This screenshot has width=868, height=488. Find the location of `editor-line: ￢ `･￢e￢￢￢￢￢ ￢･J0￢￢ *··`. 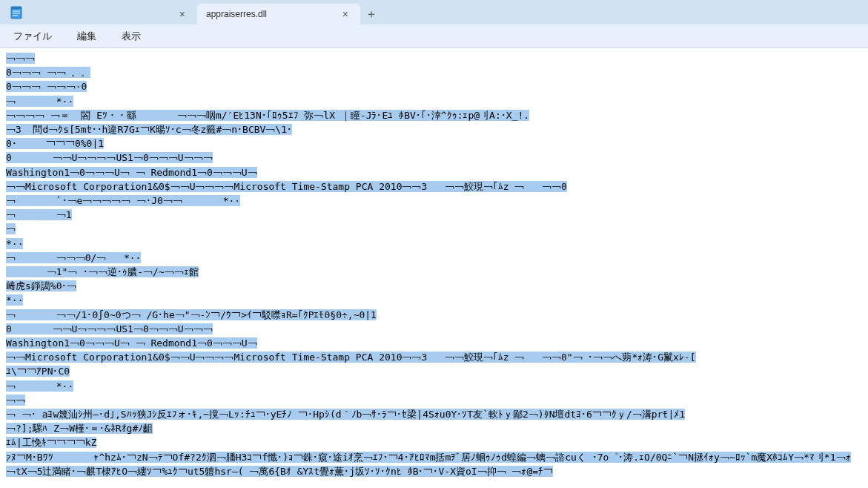

editor-line: ￢ `･￢e￢￢￢￢￢ ￢･J0￢￢ *·· is located at coordinates (434, 200).